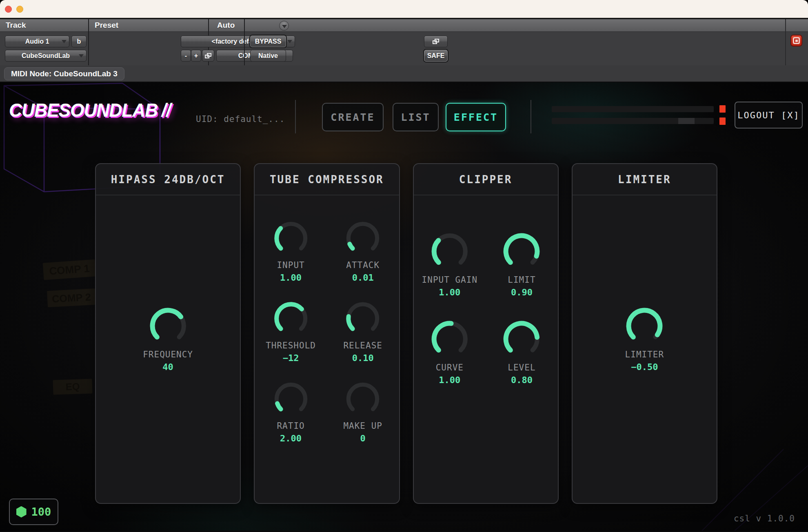 The image size is (808, 532). I want to click on ratio-knob, so click(291, 399).